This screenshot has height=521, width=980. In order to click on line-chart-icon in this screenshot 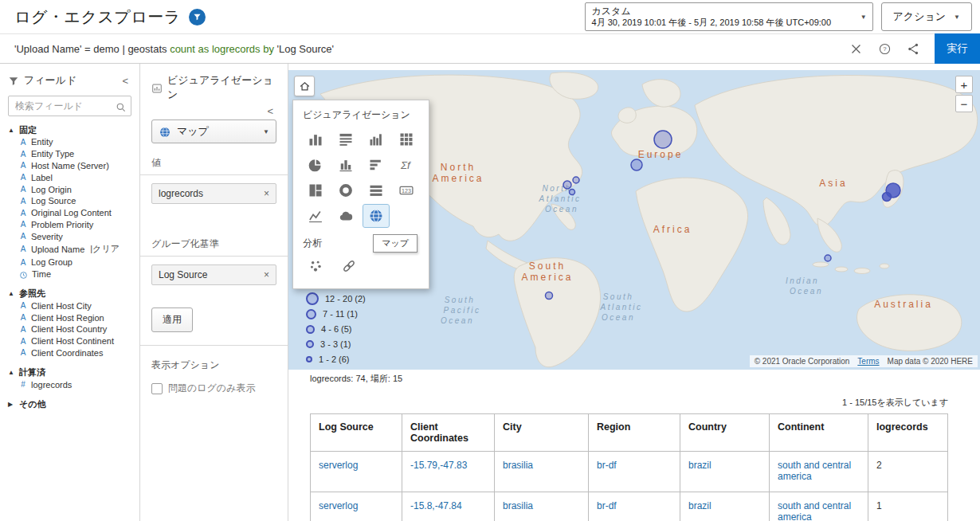, I will do `click(316, 216)`.